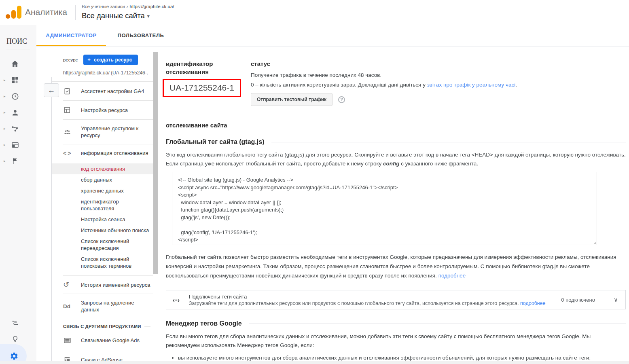  Describe the element at coordinates (102, 285) in the screenshot. I see `sidebar-item-change-history: ↺ История изменений ресурса` at that location.